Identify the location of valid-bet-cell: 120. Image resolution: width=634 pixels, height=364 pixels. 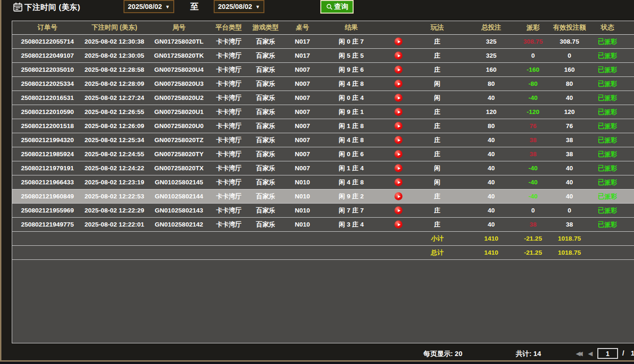
(569, 112).